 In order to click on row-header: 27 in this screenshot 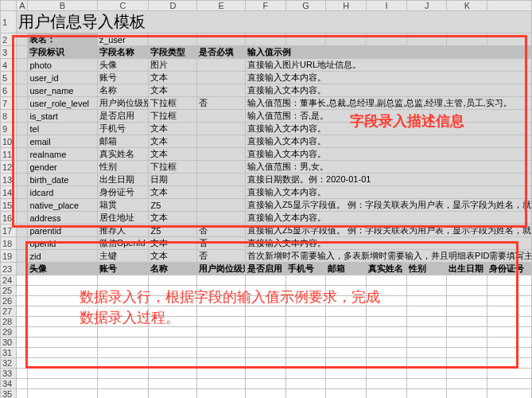, I will do `click(9, 312)`.